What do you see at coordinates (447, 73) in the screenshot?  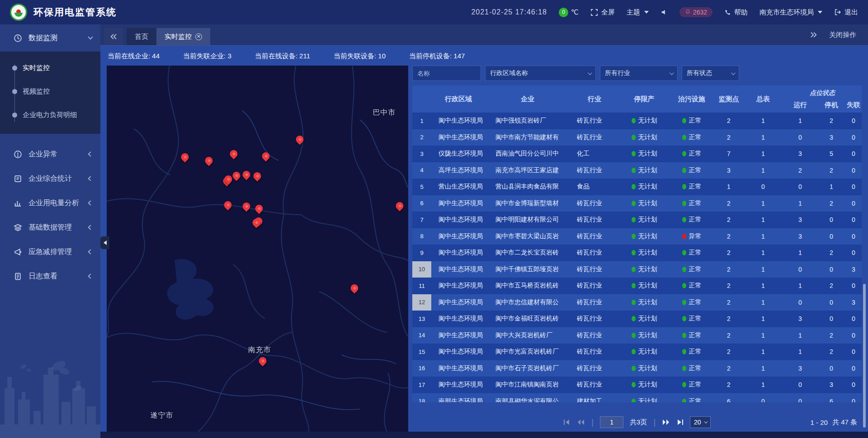 I see `name-filter-input` at bounding box center [447, 73].